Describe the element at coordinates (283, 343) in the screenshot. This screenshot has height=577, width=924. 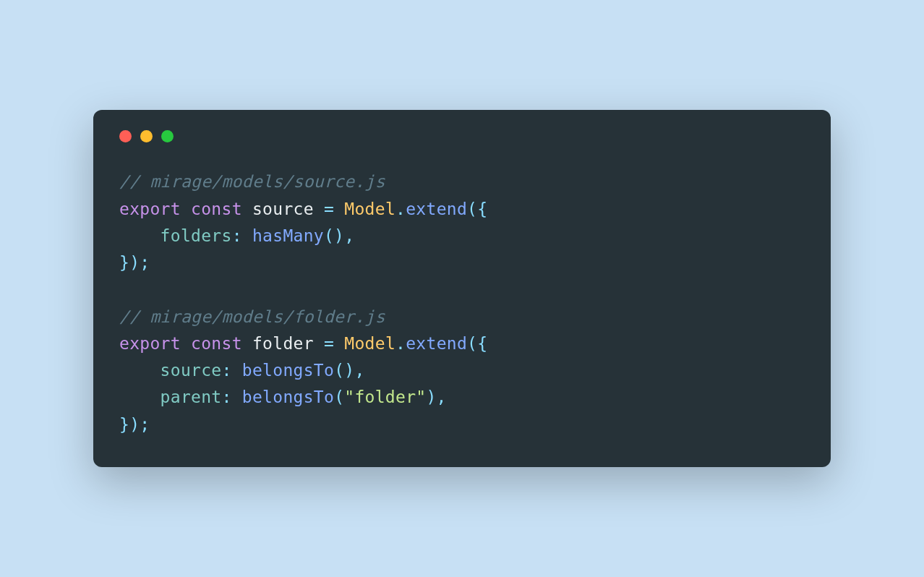
I see `code-token: folder` at that location.